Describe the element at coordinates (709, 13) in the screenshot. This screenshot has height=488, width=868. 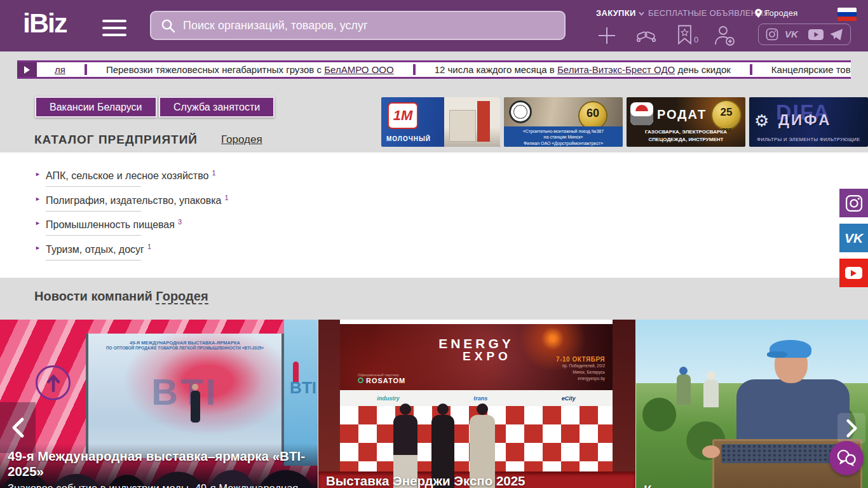
I see `nav-free-ads: БЕСПЛАТНЫЕ ОБЪЯВЛЕНИЯ` at that location.